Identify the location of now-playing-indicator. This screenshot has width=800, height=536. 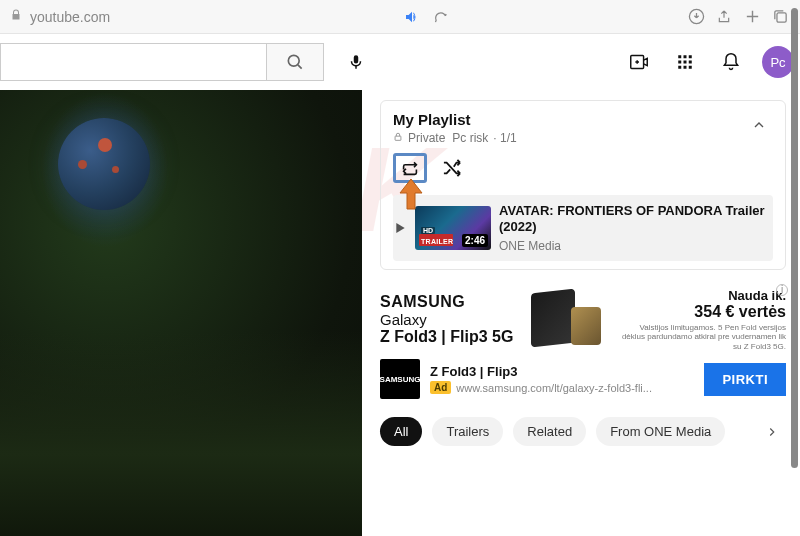
(400, 228).